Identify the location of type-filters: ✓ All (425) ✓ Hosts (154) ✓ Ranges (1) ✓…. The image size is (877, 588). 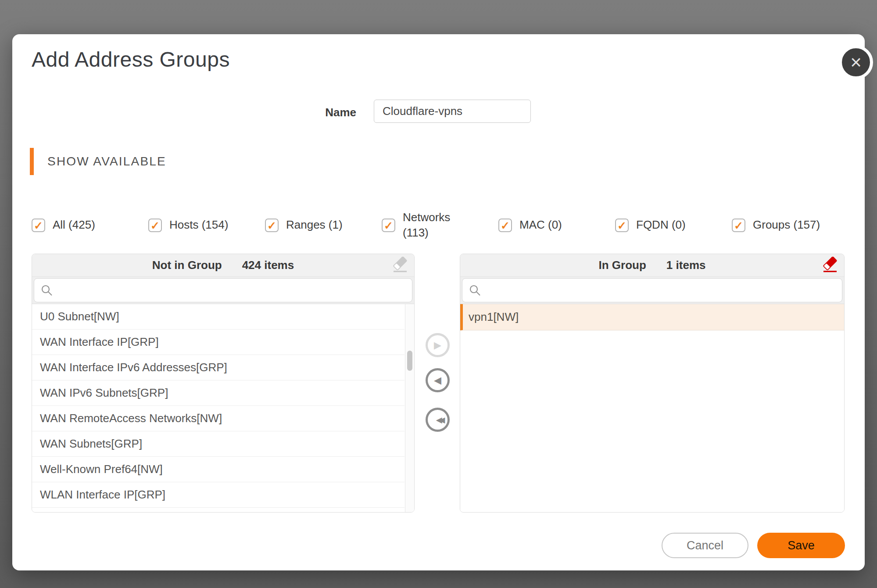
(440, 225).